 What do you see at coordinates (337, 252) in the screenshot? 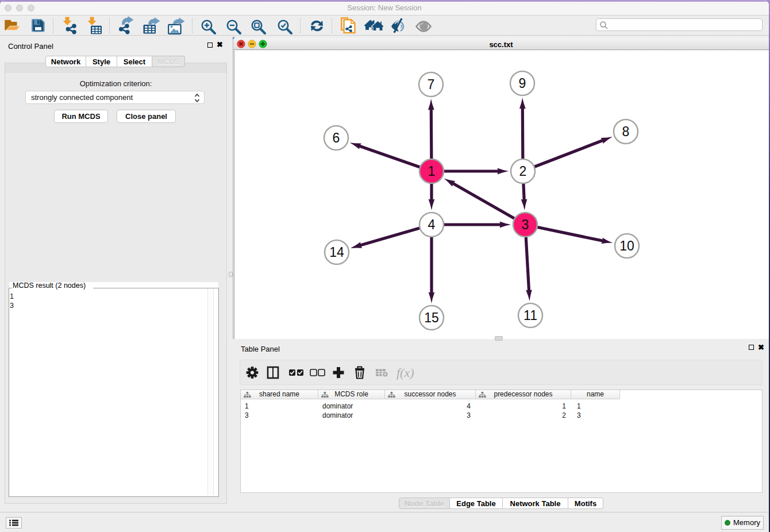
I see `svg-text: 14` at bounding box center [337, 252].